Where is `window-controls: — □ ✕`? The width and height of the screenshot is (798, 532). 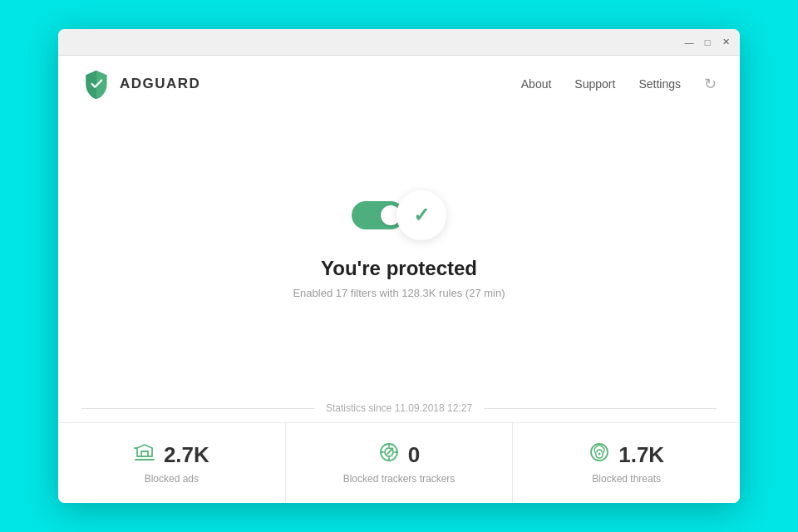 window-controls: — □ ✕ is located at coordinates (707, 42).